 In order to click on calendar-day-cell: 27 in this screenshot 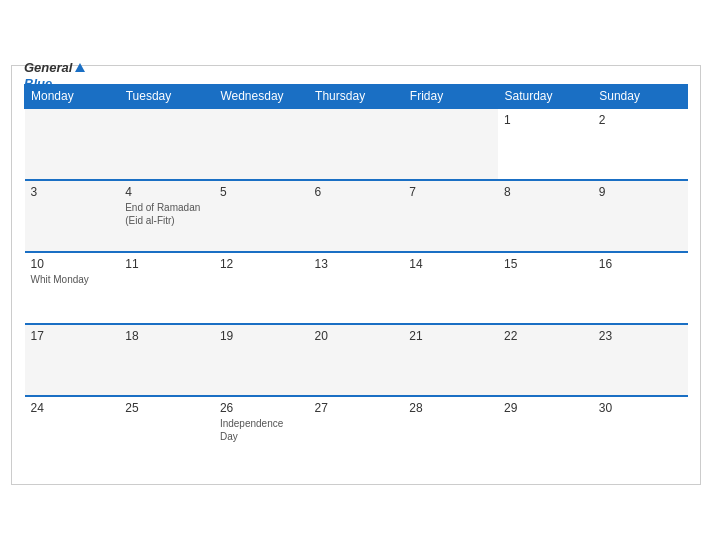, I will do `click(356, 432)`.